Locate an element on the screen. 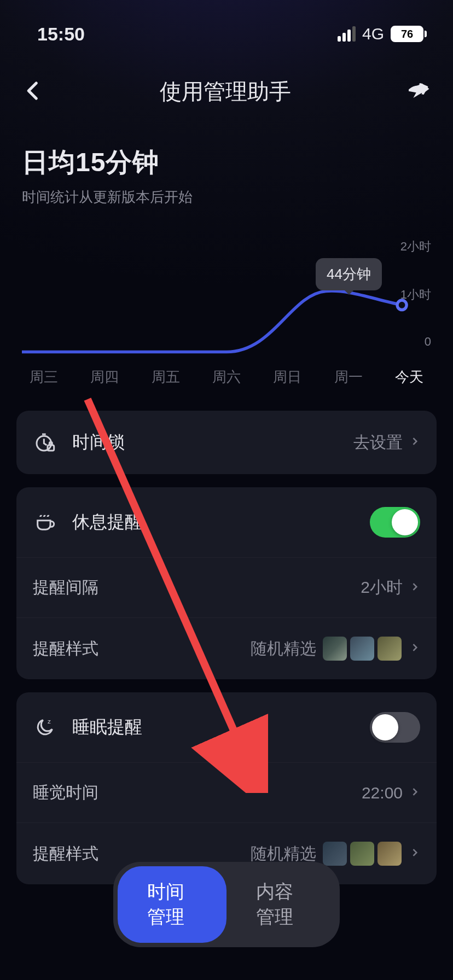  sleep-label: 睡眠提醒 is located at coordinates (221, 727).